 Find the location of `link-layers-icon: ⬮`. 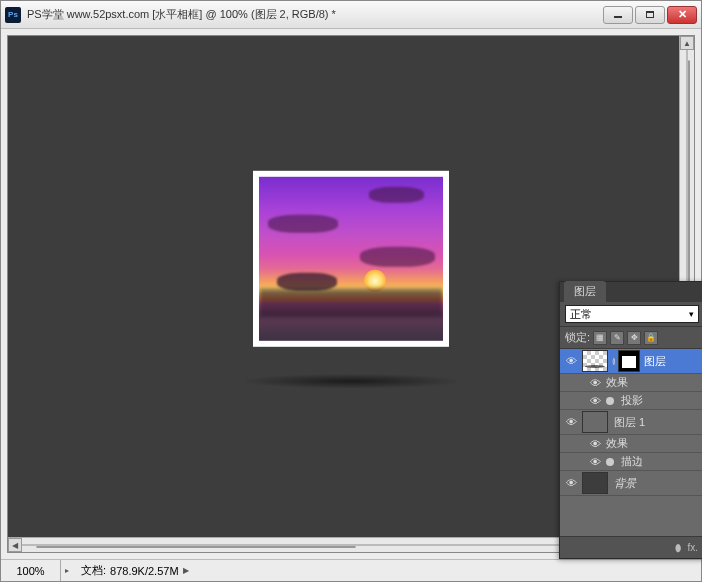

link-layers-icon: ⬮ is located at coordinates (678, 548).